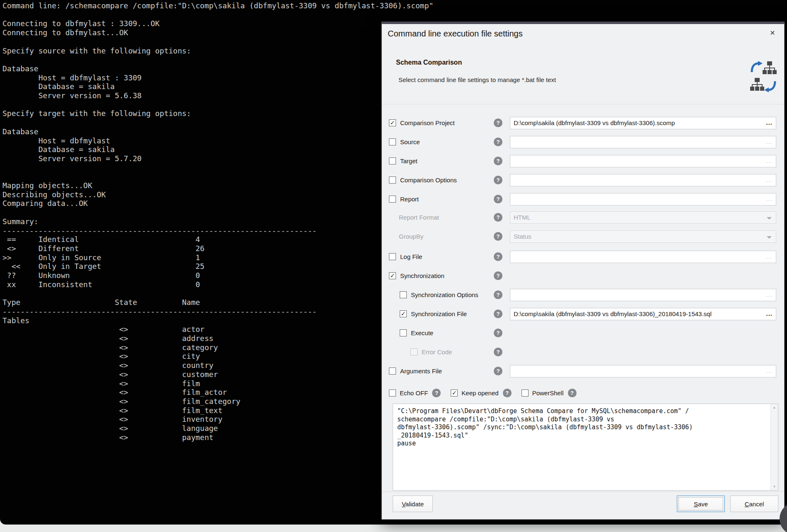 This screenshot has width=787, height=532. Describe the element at coordinates (769, 142) in the screenshot. I see `browse-button-source: ...` at that location.